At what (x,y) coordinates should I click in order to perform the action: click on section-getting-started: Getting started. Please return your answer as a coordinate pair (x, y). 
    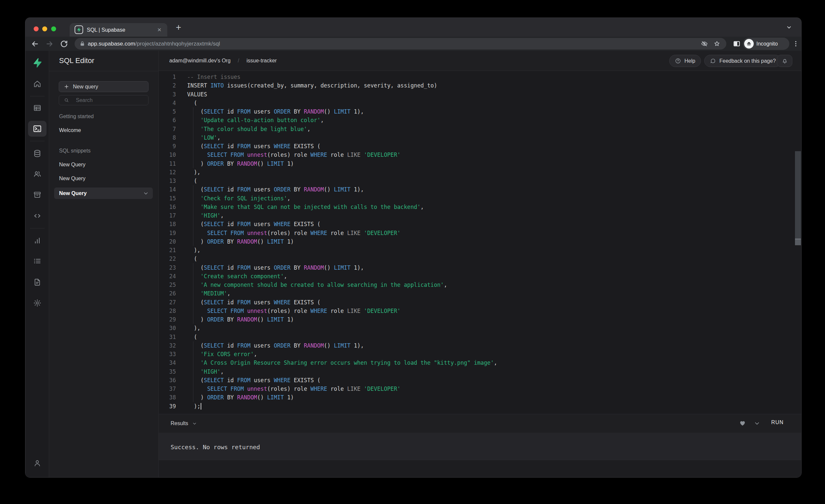
    Looking at the image, I should click on (76, 117).